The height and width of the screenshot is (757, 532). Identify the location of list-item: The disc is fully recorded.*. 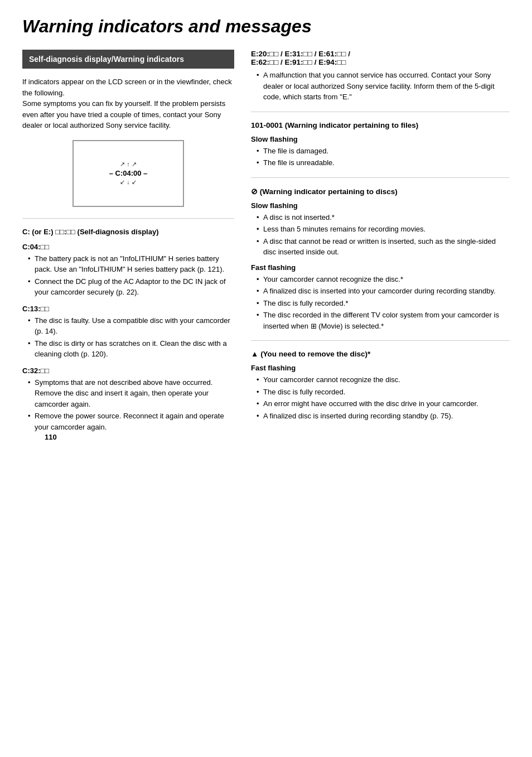
(383, 303).